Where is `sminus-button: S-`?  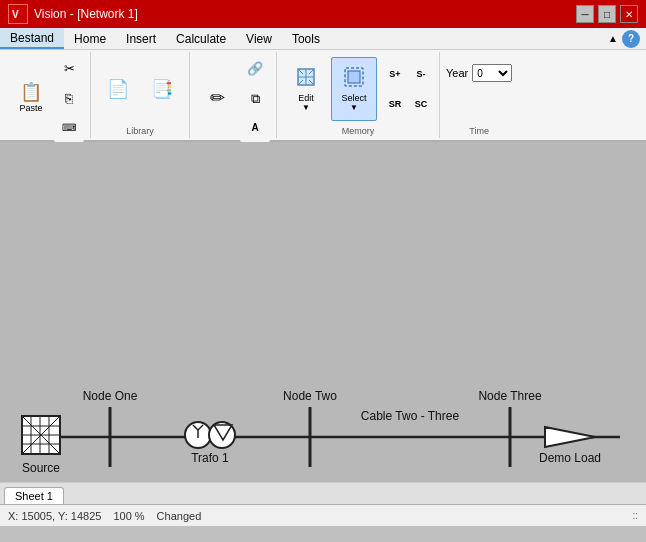 sminus-button: S- is located at coordinates (421, 74).